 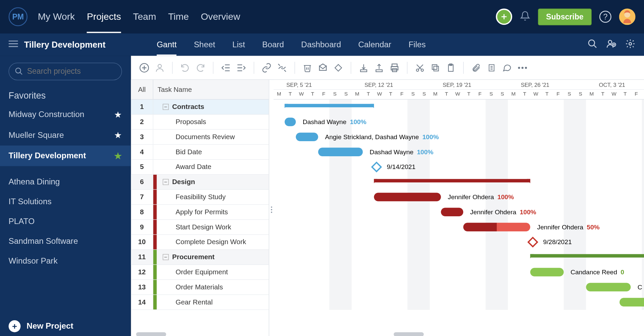 I want to click on search-projects-input, so click(x=65, y=71).